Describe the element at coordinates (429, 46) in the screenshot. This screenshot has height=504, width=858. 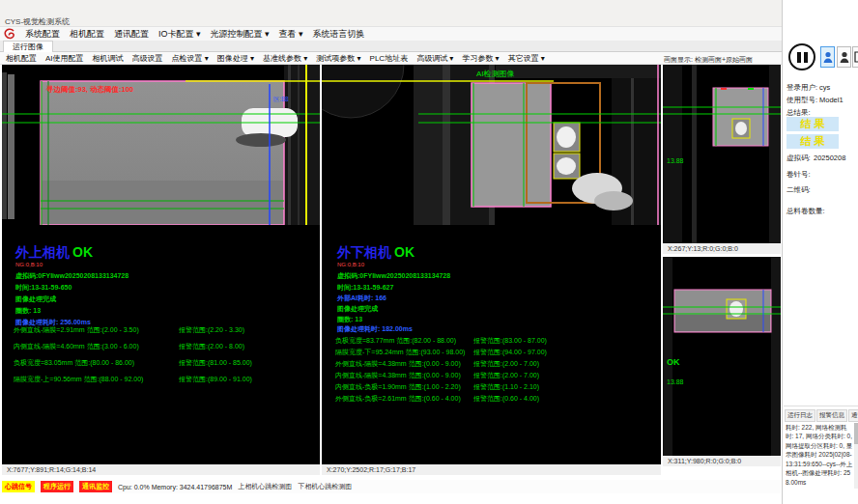
I see `tab-strip: 运行图像` at that location.